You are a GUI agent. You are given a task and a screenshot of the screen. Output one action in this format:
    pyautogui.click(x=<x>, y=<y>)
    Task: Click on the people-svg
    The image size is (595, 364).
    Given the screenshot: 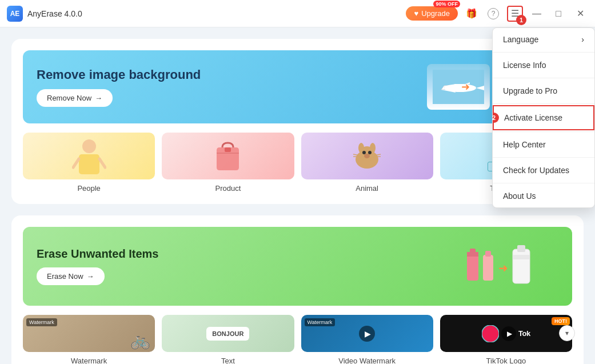 What is the action you would take?
    pyautogui.click(x=89, y=156)
    